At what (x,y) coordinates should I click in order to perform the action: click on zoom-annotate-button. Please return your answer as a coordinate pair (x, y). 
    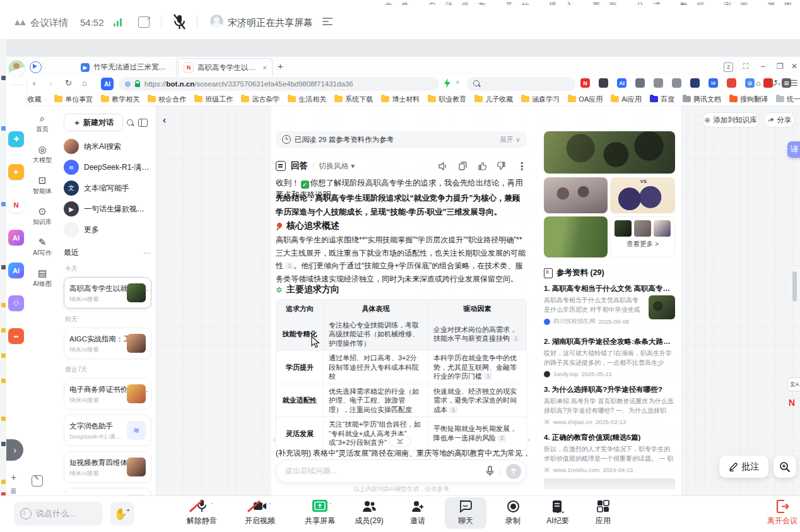
    Looking at the image, I should click on (785, 467).